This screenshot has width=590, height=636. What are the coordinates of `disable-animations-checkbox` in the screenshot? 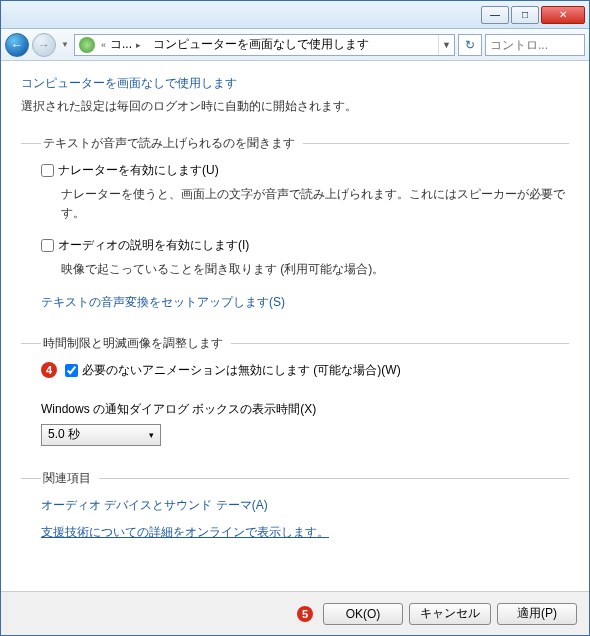 It's located at (72, 370).